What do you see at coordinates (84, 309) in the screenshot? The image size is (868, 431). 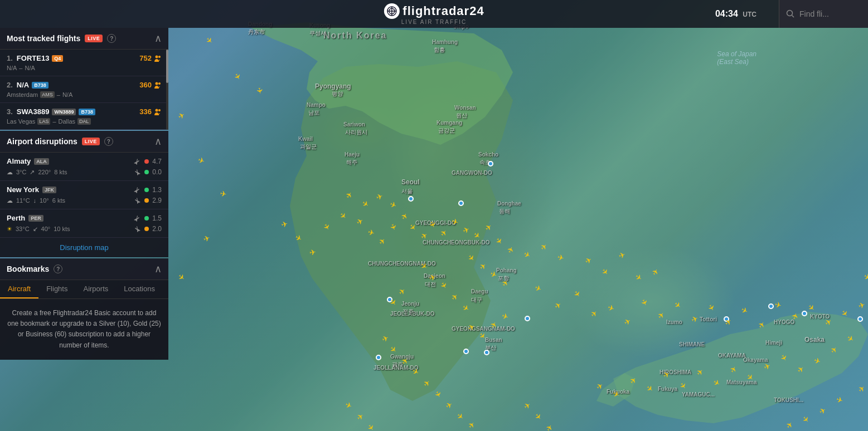 I see `bookmarks-section: Bookmarks ? ∧ Aircraft Flights Airports …` at bounding box center [84, 309].